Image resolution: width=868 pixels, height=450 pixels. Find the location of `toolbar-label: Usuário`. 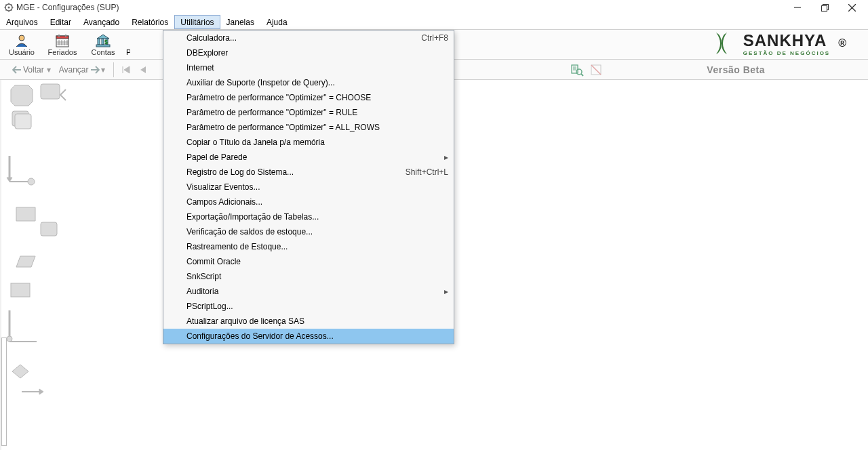

toolbar-label: Usuário is located at coordinates (22, 52).